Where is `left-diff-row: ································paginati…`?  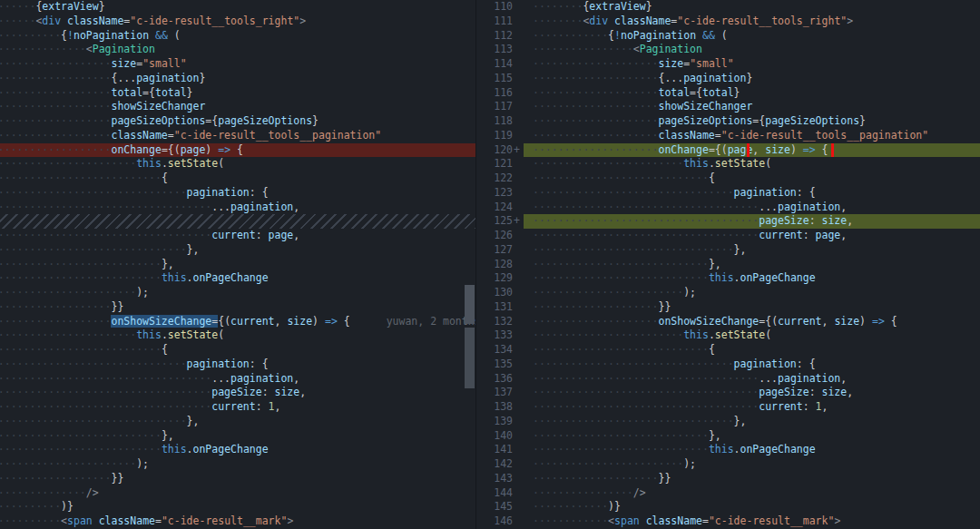
left-diff-row: ································paginati… is located at coordinates (238, 193).